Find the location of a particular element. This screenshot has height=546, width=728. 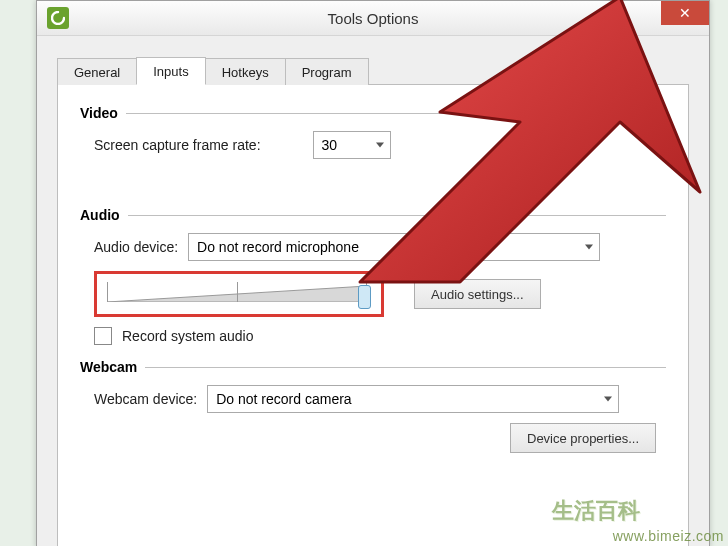

webcam-properties-row: Device properties... is located at coordinates (375, 438).